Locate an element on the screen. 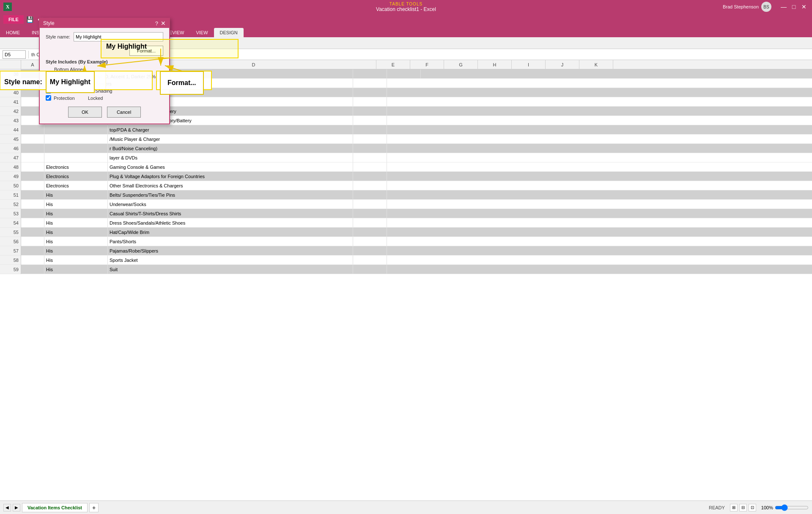  add-sheet-btn: + is located at coordinates (94, 508).